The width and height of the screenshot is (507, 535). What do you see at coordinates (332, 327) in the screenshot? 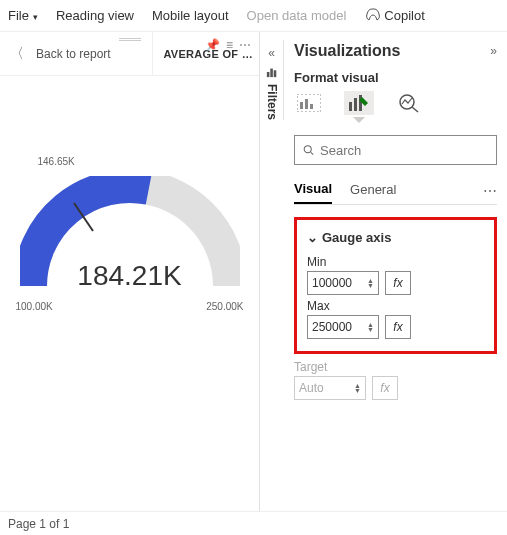
I see `max-value: 250000` at bounding box center [332, 327].